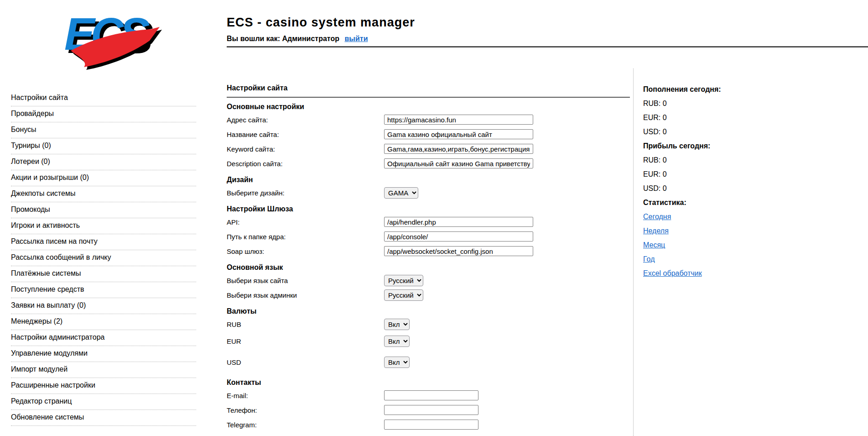 This screenshot has height=436, width=868. I want to click on design-label: Выберите дизайн:, so click(306, 193).